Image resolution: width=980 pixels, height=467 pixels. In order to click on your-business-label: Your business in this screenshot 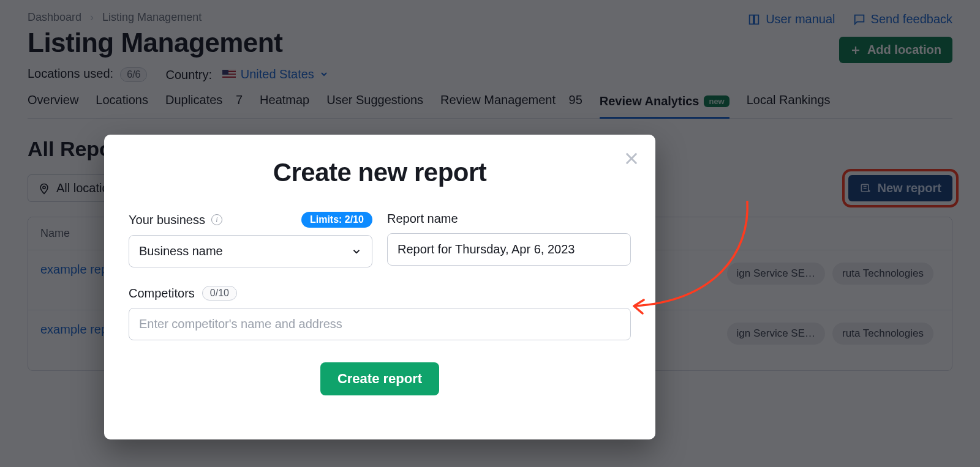, I will do `click(167, 220)`.